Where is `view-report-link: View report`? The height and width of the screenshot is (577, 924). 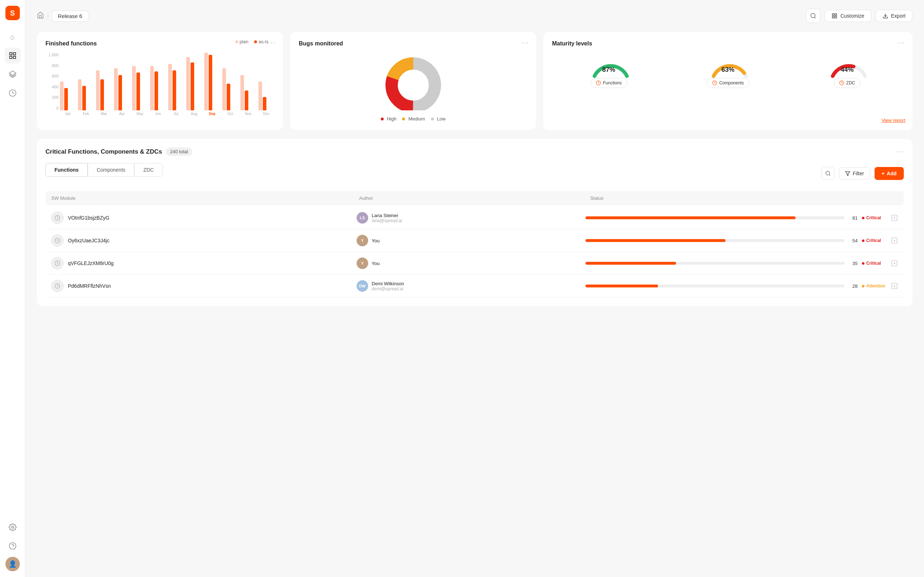
view-report-link: View report is located at coordinates (893, 120).